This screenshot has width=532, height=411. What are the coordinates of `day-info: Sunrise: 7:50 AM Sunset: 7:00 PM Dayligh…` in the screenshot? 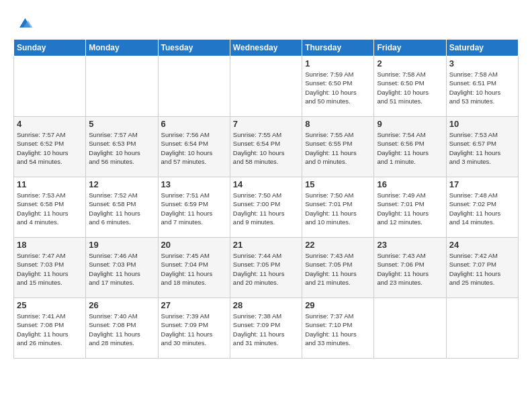 It's located at (266, 208).